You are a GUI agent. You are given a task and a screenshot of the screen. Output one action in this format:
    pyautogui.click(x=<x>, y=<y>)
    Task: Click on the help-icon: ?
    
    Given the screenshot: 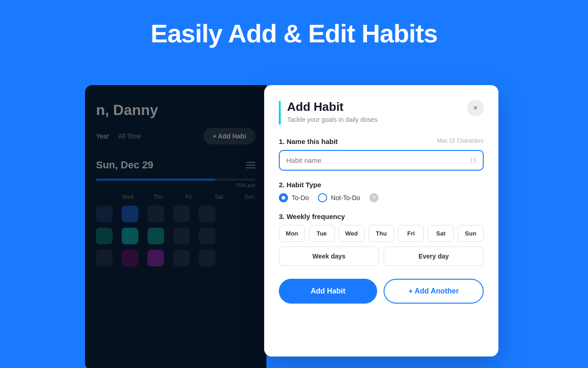 What is the action you would take?
    pyautogui.click(x=374, y=198)
    